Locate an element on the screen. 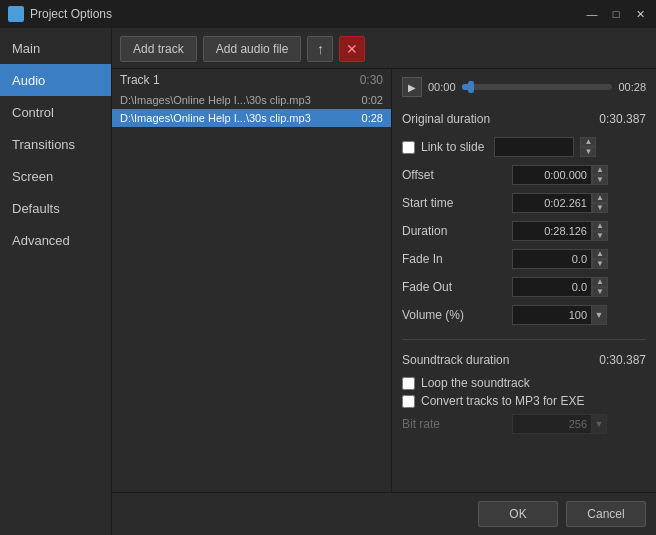  play-button: ▶ is located at coordinates (412, 87).